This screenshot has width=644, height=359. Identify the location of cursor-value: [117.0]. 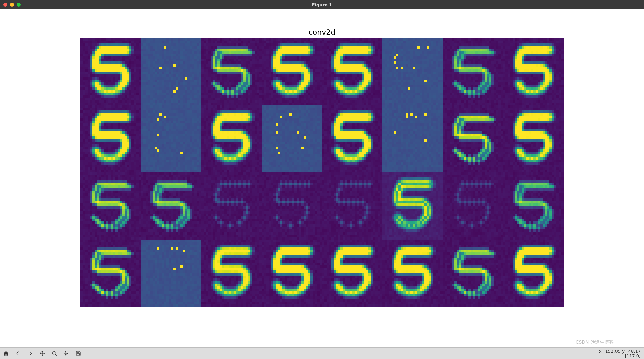
(620, 356).